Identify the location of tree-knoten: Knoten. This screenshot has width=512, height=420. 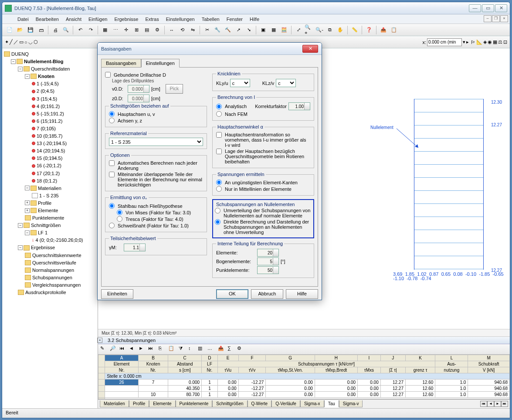
(46, 76).